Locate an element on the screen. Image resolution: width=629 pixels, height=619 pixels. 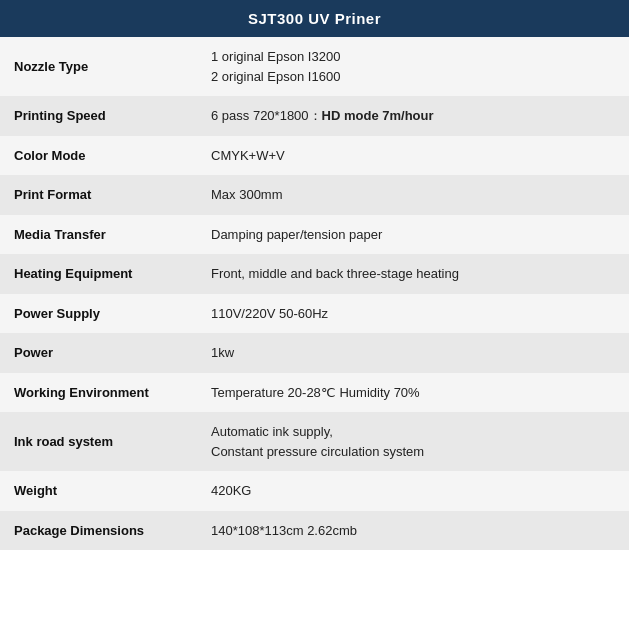
table-row: Weight420KG is located at coordinates (314, 491).